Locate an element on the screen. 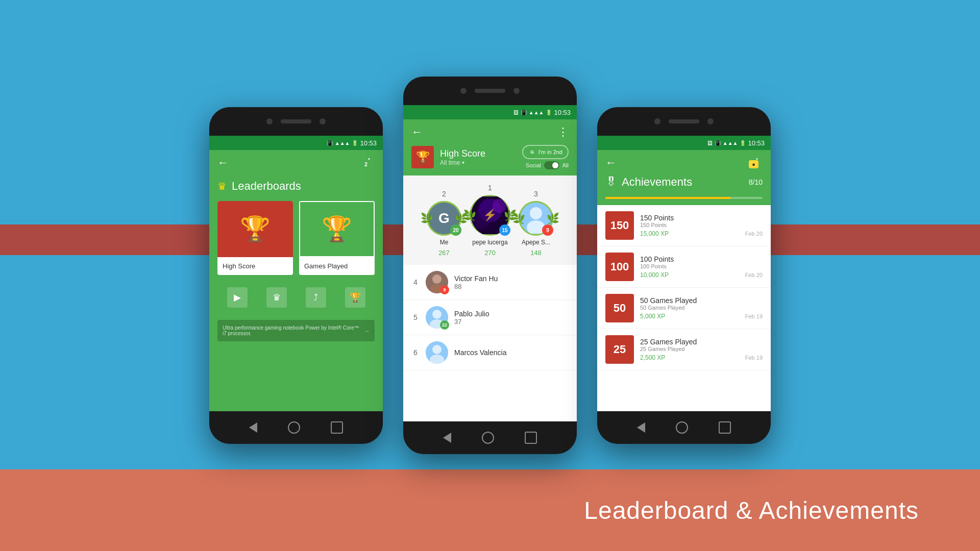 This screenshot has height=551, width=980. phone2-vibrate-icon: 📳 is located at coordinates (524, 112).